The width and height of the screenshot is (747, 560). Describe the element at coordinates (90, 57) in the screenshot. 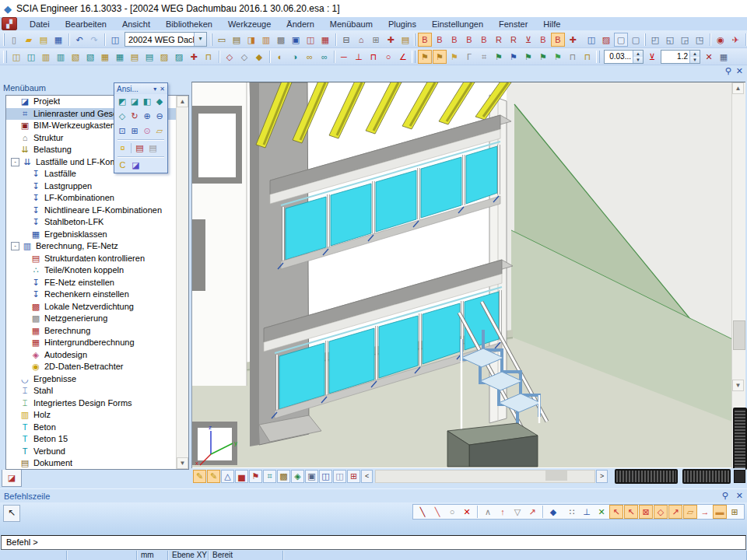

I see `show-load-labels-icon: ▧` at that location.